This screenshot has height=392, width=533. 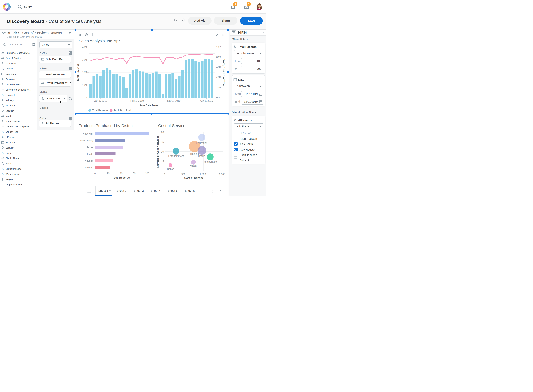 What do you see at coordinates (194, 154) in the screenshot?
I see `svg-text: Training` at bounding box center [194, 154].